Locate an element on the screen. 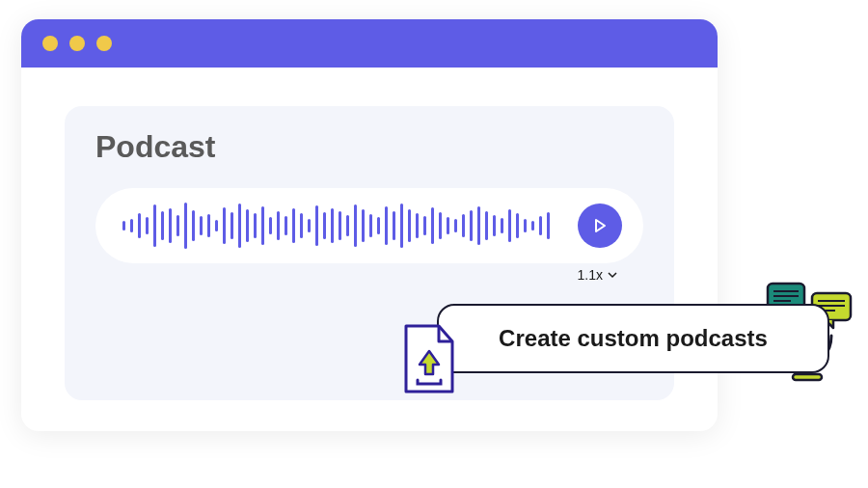  speed-selector: 1.1x is located at coordinates (598, 275).